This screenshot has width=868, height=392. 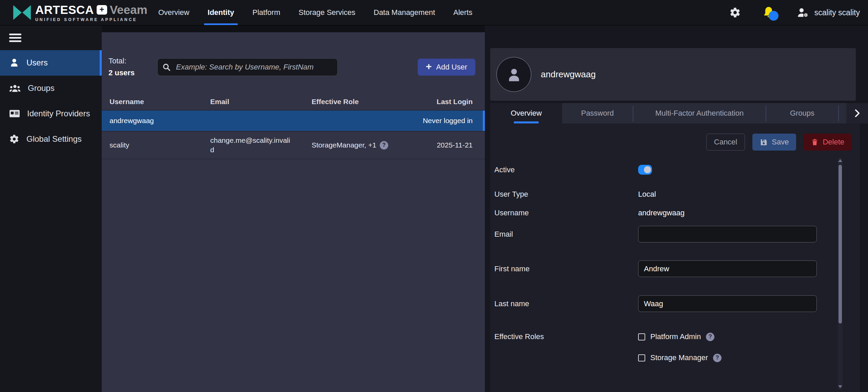 I want to click on platform-admin-label: Platform Admin, so click(x=675, y=337).